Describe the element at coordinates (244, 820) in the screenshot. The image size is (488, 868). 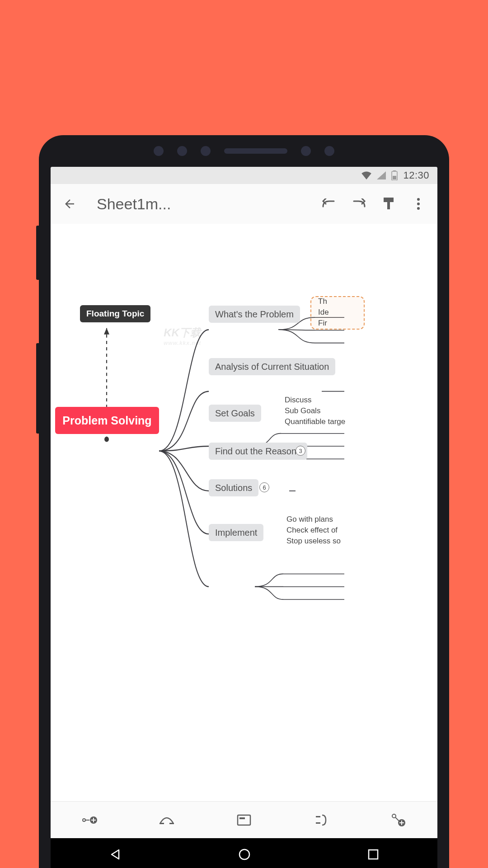
I see `bottom-toolbar` at that location.